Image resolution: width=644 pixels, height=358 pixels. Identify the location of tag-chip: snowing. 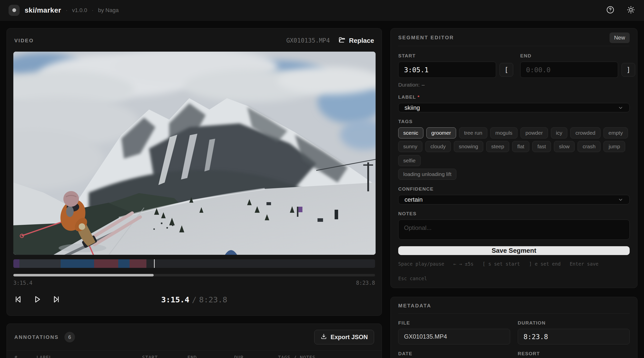
(468, 147).